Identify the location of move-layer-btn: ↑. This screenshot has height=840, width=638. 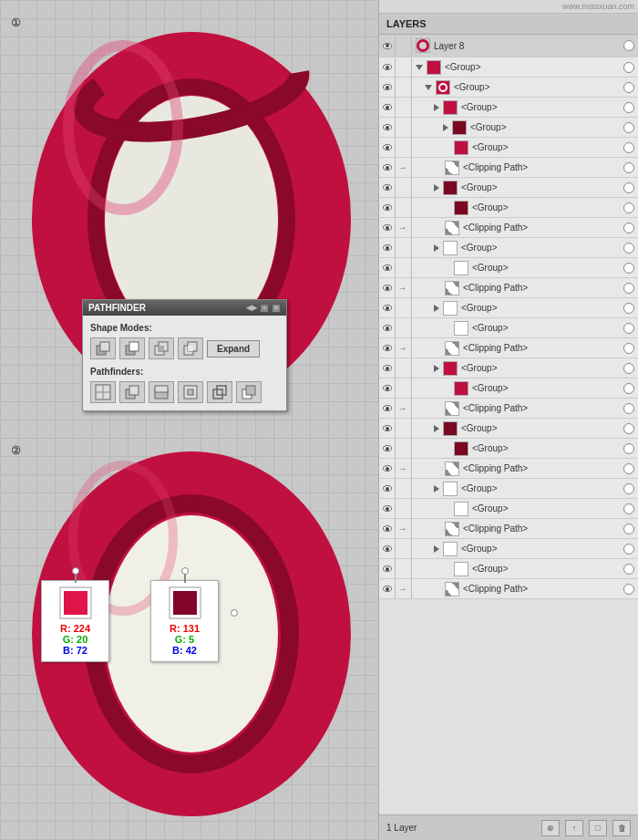
(574, 828).